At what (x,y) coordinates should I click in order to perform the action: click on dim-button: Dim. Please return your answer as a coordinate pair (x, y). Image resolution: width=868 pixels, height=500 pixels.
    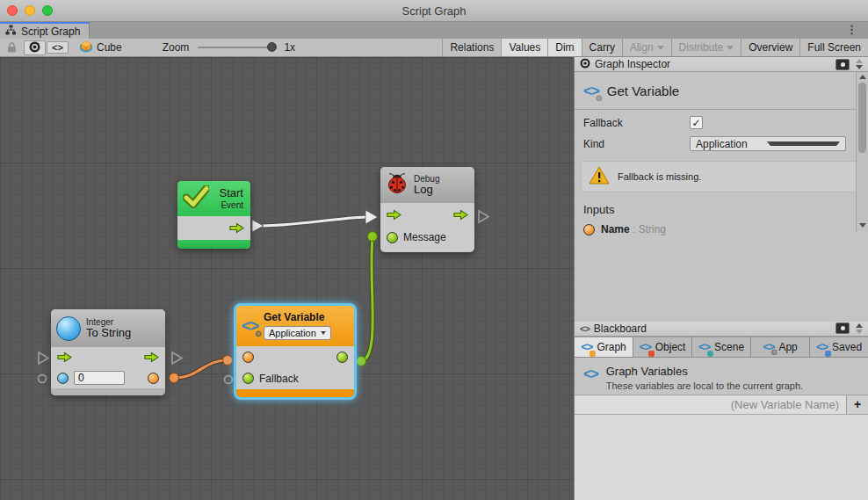
    Looking at the image, I should click on (564, 47).